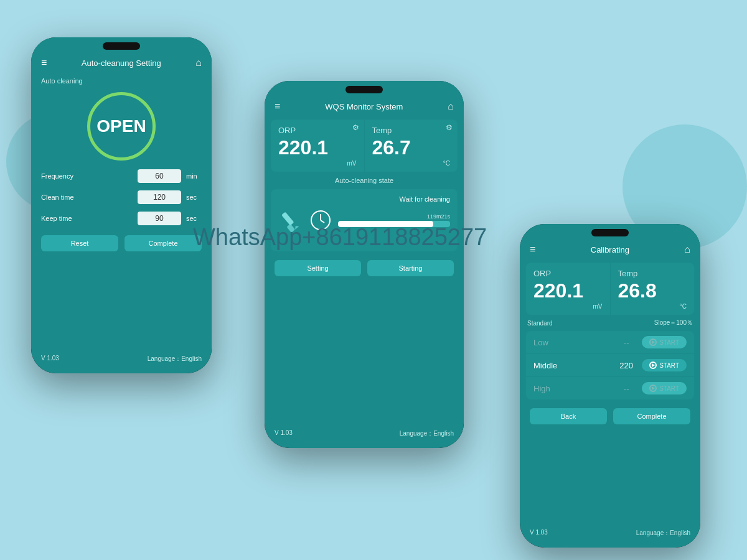  What do you see at coordinates (80, 243) in the screenshot?
I see `reset-button: Reset` at bounding box center [80, 243].